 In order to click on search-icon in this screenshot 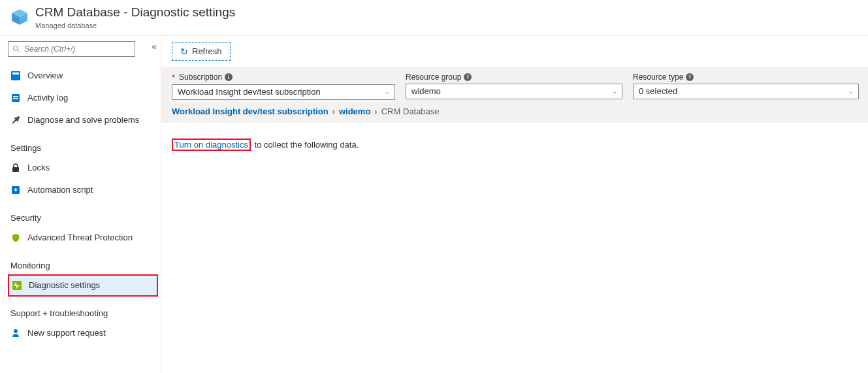, I will do `click(16, 49)`.